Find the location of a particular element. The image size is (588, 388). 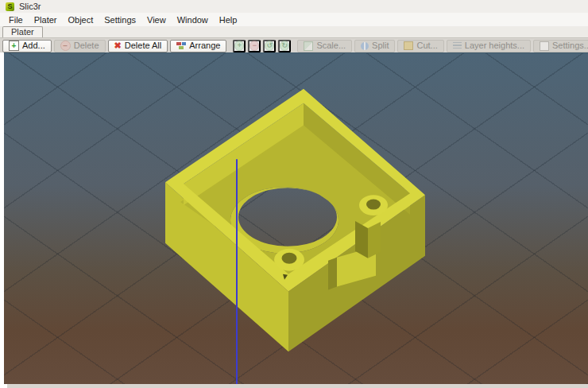

model-notch-face is located at coordinates (332, 274).